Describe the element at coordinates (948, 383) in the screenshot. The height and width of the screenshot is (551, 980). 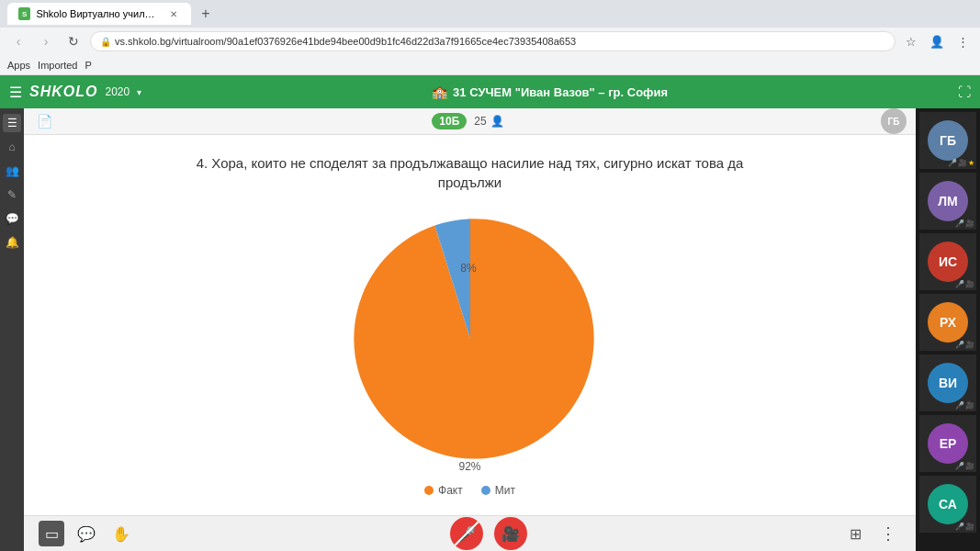
I see `participant-initials-4: ВИ` at that location.